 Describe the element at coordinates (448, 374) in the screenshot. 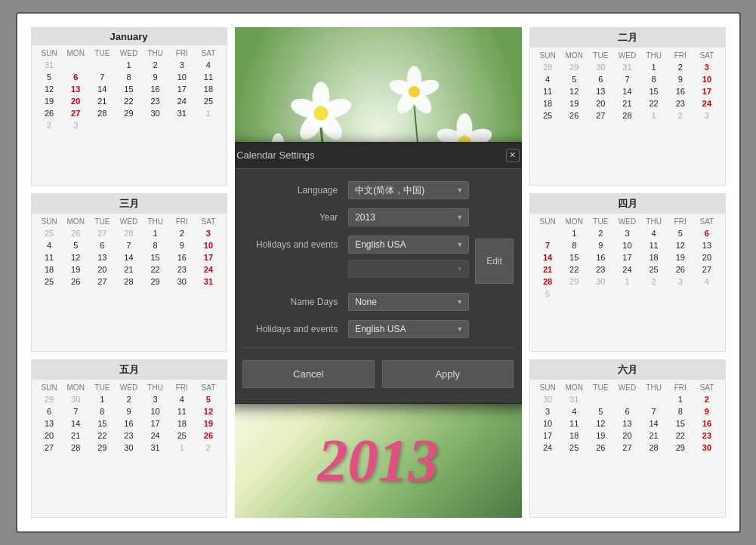

I see `apply-button: Apply` at that location.